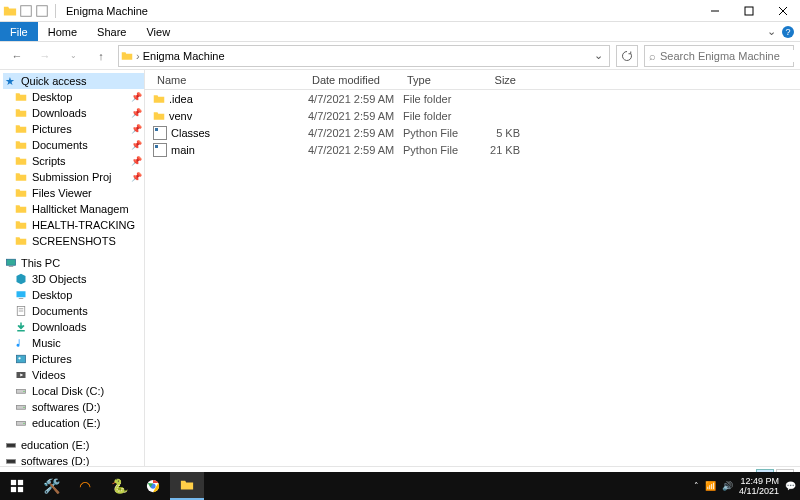  What do you see at coordinates (74, 375) in the screenshot?
I see `sidebar-item: Videos` at bounding box center [74, 375].